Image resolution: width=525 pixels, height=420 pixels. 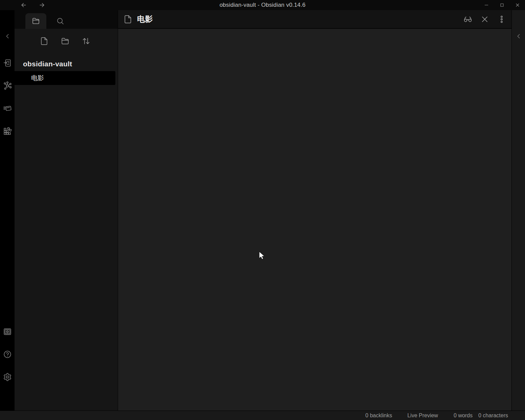 What do you see at coordinates (485, 19) in the screenshot?
I see `close-tab-button` at bounding box center [485, 19].